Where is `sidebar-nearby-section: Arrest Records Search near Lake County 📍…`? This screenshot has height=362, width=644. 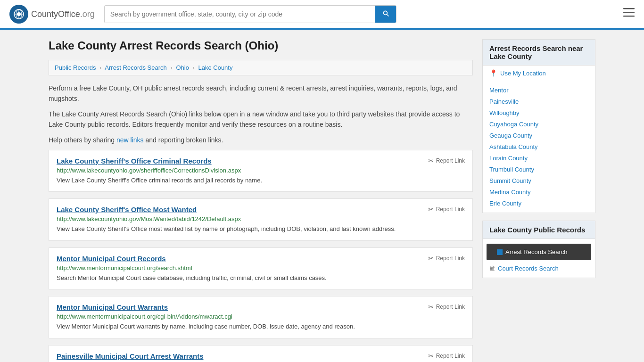
sidebar-nearby-section: Arrest Records Search near Lake County 📍… is located at coordinates (539, 126).